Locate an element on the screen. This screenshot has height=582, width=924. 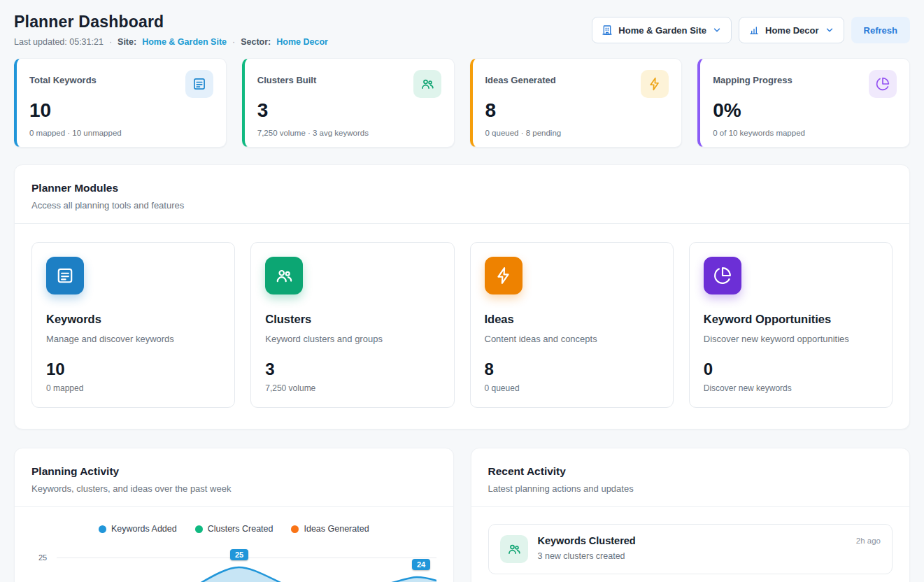
module-title: Clusters is located at coordinates (353, 319).